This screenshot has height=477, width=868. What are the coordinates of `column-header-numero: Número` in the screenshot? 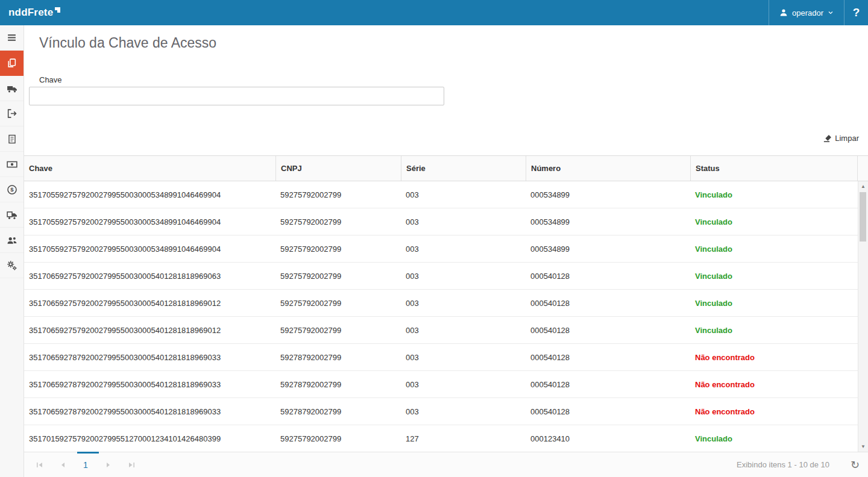 It's located at (608, 169).